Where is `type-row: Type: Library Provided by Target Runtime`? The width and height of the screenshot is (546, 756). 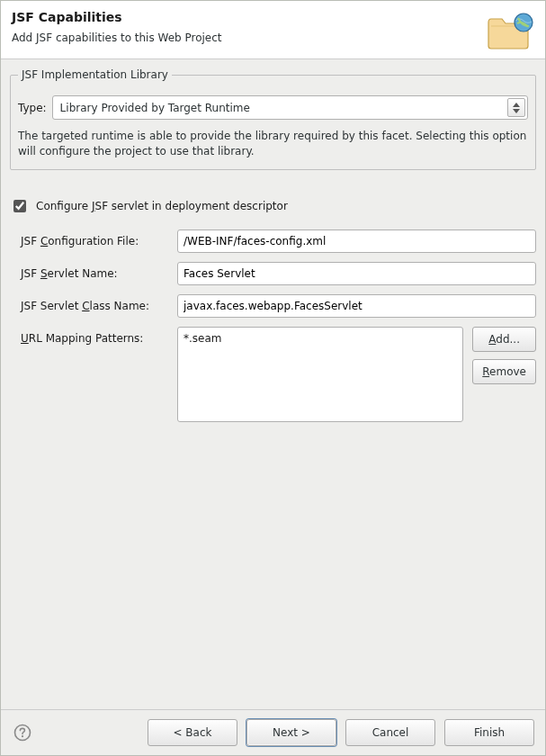 type-row: Type: Library Provided by Target Runtime is located at coordinates (273, 108).